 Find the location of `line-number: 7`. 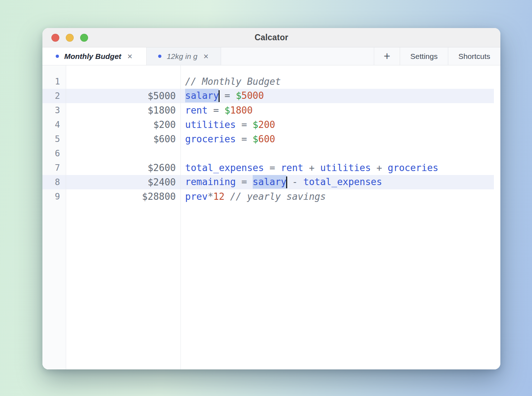

line-number: 7 is located at coordinates (54, 168).